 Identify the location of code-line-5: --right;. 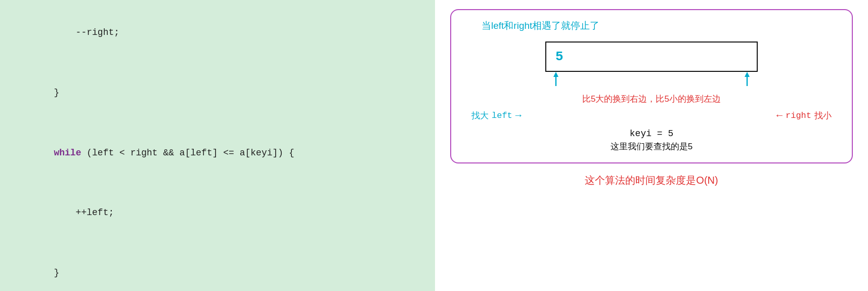
(218, 33).